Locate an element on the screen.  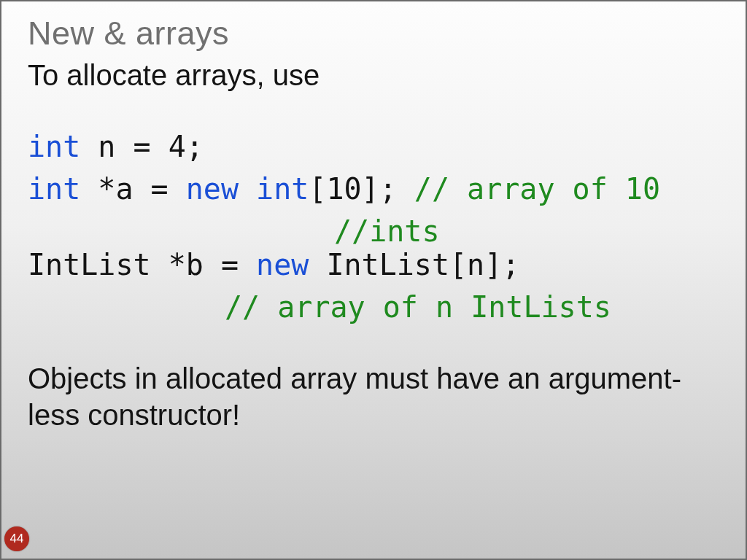
slide-title: New & arrays is located at coordinates (376, 34).